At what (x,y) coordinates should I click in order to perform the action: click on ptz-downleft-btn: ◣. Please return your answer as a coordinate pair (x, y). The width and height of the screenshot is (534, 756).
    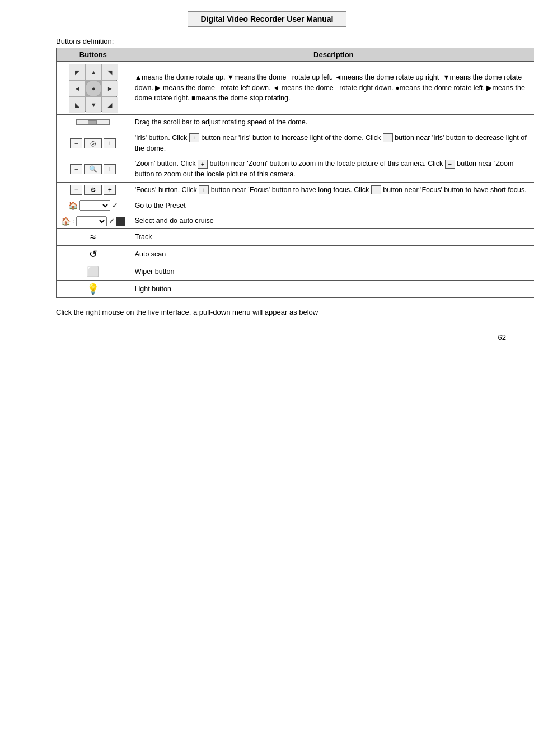
    Looking at the image, I should click on (77, 105).